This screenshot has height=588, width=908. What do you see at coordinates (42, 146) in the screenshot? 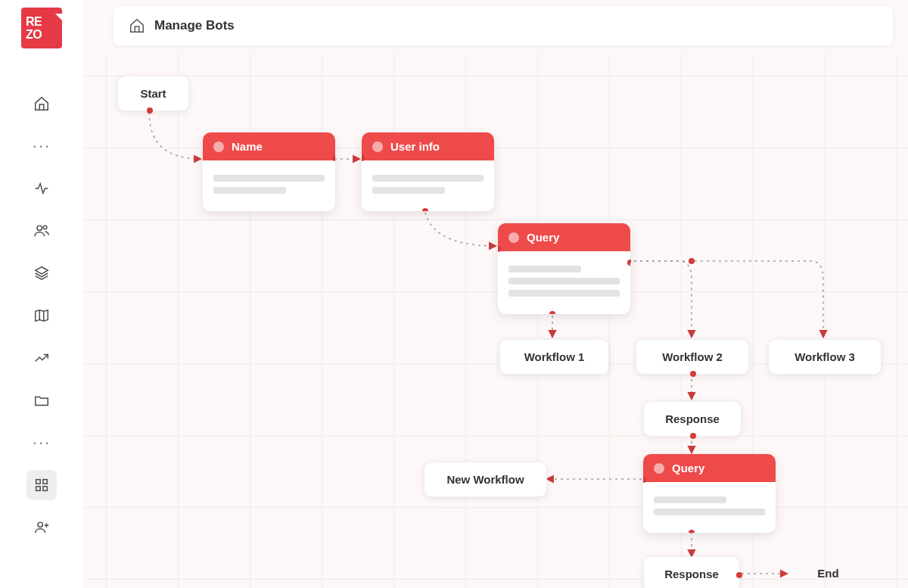
I see `nav-more-1: ···` at bounding box center [42, 146].